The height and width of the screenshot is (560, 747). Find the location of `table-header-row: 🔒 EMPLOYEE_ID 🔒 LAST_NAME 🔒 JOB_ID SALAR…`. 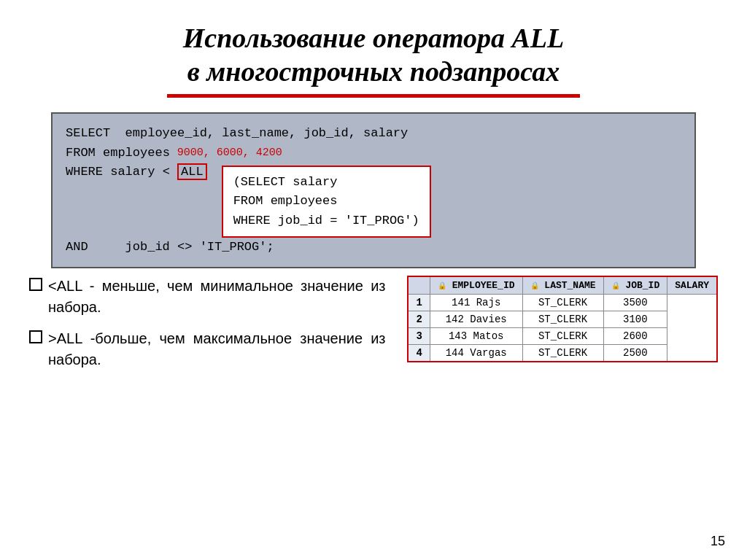

table-header-row: 🔒 EMPLOYEE_ID 🔒 LAST_NAME 🔒 JOB_ID SALAR… is located at coordinates (562, 286).